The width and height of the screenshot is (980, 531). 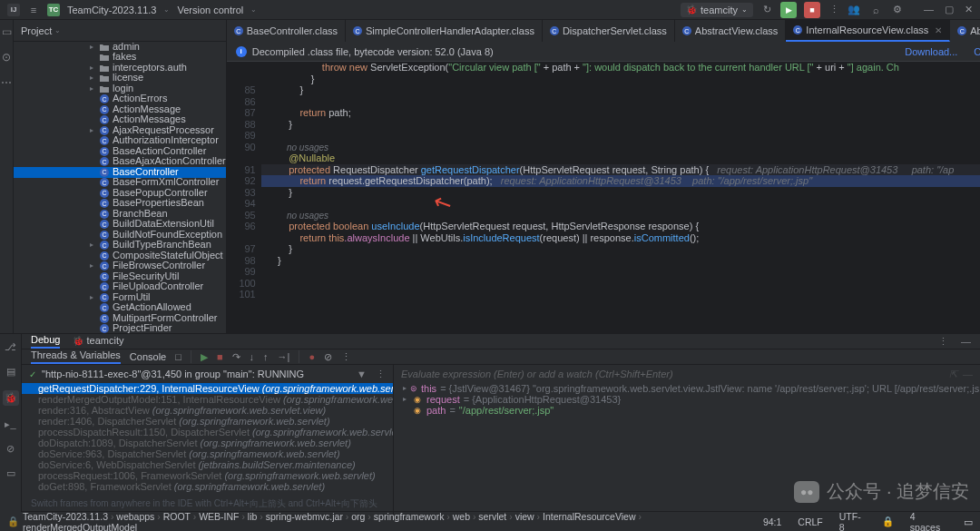 What do you see at coordinates (207, 410) in the screenshot?
I see `stack-frame: render:316, AbstractView (org.springfram…` at bounding box center [207, 410].